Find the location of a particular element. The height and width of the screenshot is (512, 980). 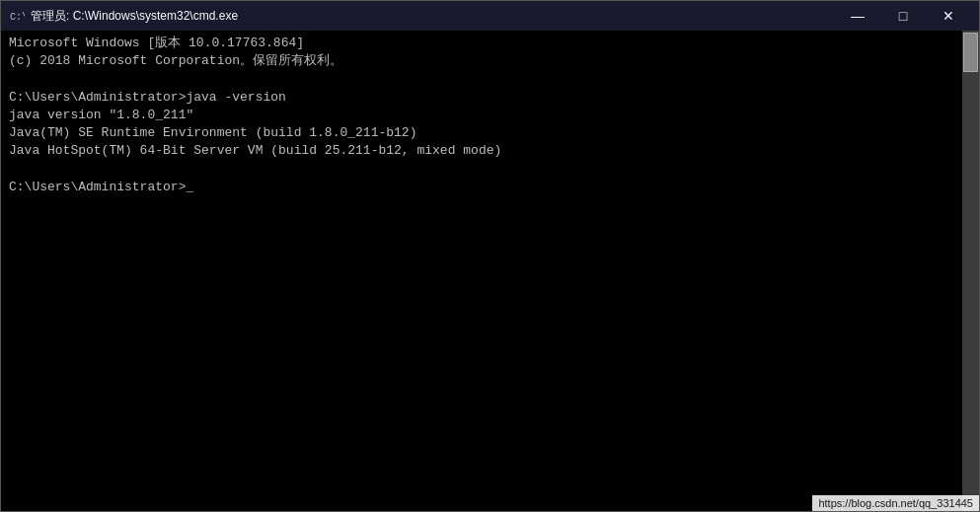

cmd-icon: C:\ is located at coordinates (17, 16).